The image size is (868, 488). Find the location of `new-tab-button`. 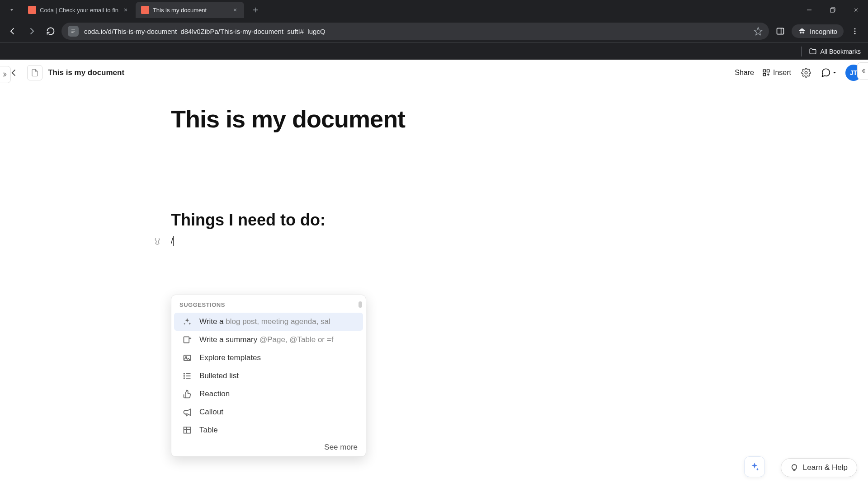

new-tab-button is located at coordinates (255, 10).